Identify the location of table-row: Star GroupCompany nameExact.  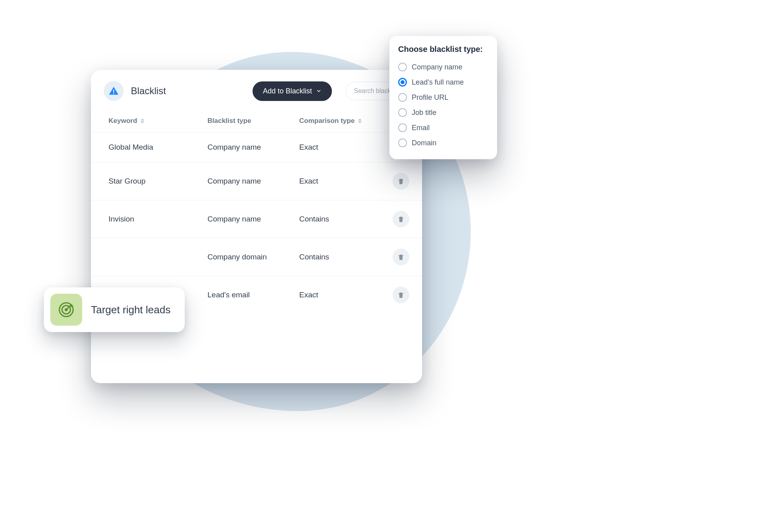
(257, 181).